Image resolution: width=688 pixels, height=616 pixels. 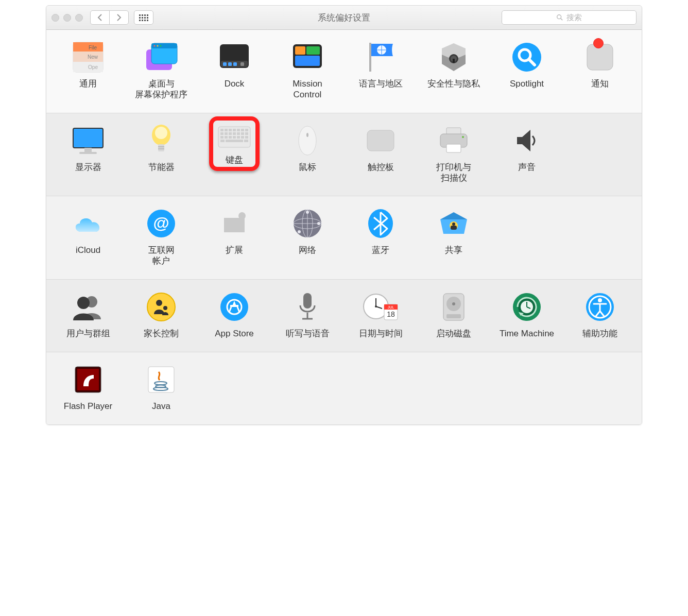 I want to click on pref-label: 听写与语音, so click(x=308, y=334).